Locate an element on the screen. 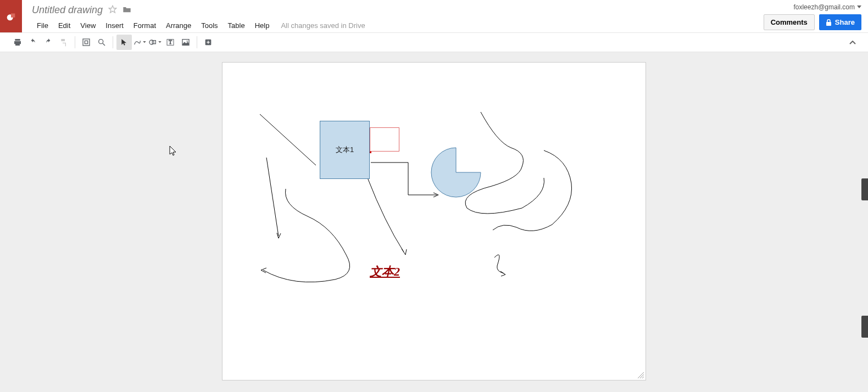  text-box-2: 文本2 is located at coordinates (385, 272).